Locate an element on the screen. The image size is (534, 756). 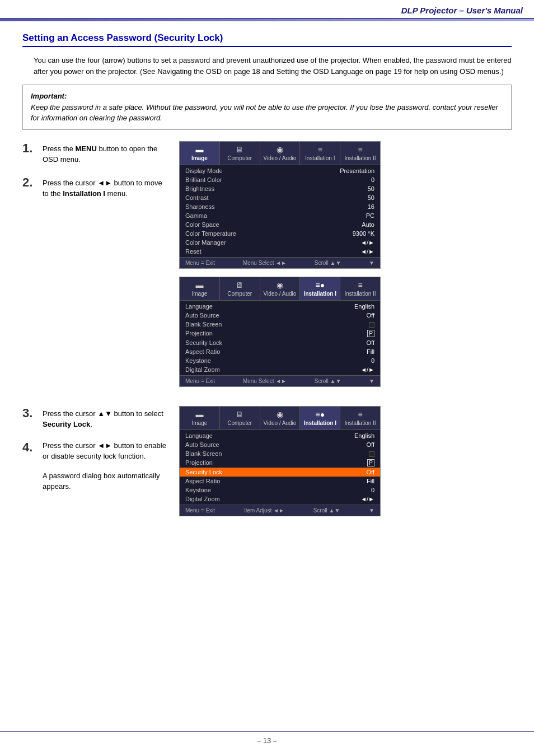
step-3-number: 3. is located at coordinates (30, 413).